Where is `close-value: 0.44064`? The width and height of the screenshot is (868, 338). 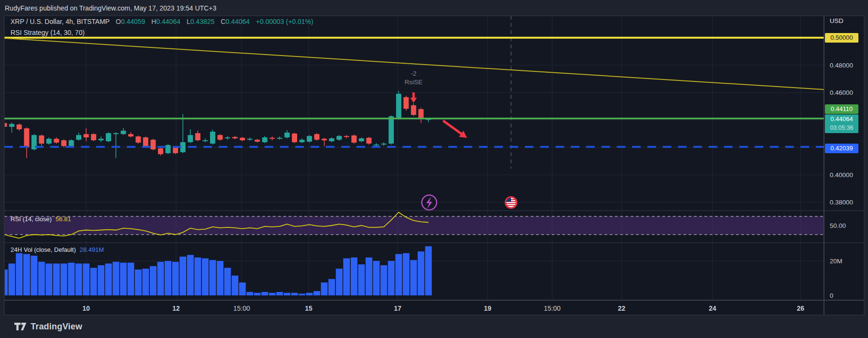
close-value: 0.44064 is located at coordinates (237, 22).